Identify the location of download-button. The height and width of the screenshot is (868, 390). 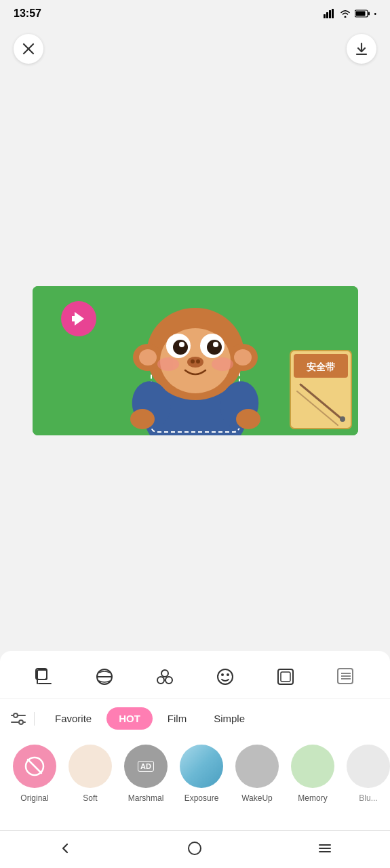
(362, 49).